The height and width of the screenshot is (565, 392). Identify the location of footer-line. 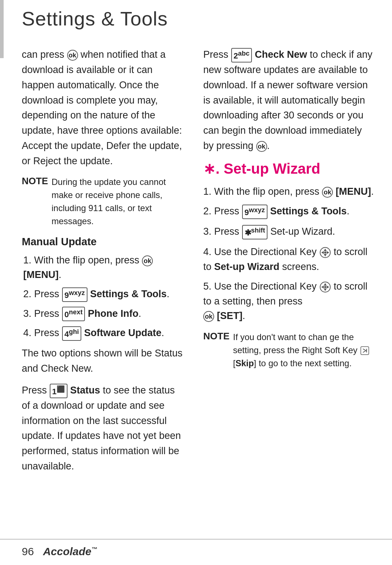
(196, 539).